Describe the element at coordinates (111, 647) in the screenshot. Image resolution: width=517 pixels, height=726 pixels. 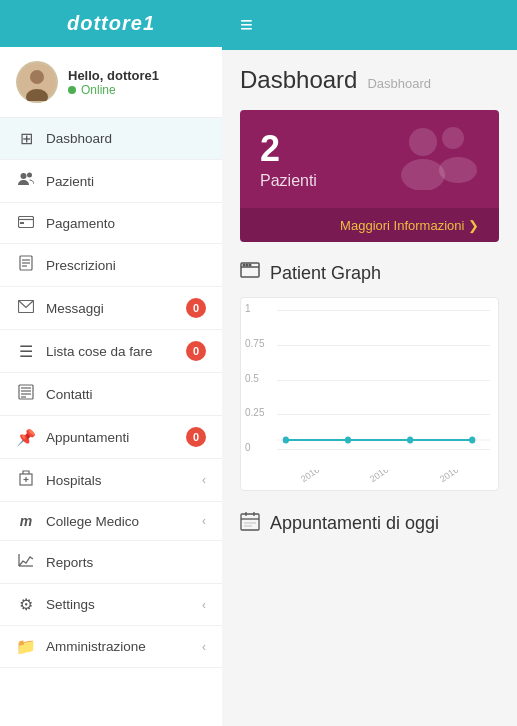
I see `sidebar-item-amministrazione: 📁 Amministrazione ‹` at that location.